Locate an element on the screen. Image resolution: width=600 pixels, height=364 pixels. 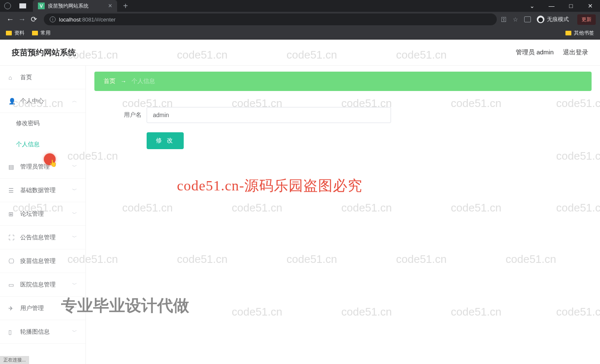
other-bookmarks-label: 其他书签 is located at coordinates (584, 33).